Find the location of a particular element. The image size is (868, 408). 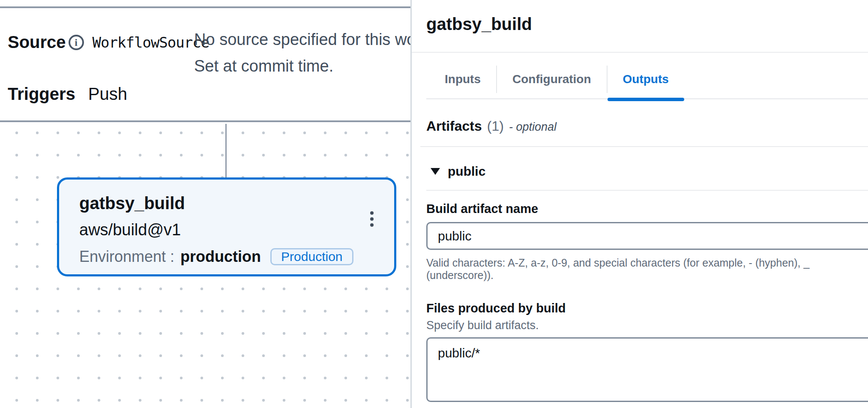

node-action-type: aws/build@v1 is located at coordinates (216, 230).